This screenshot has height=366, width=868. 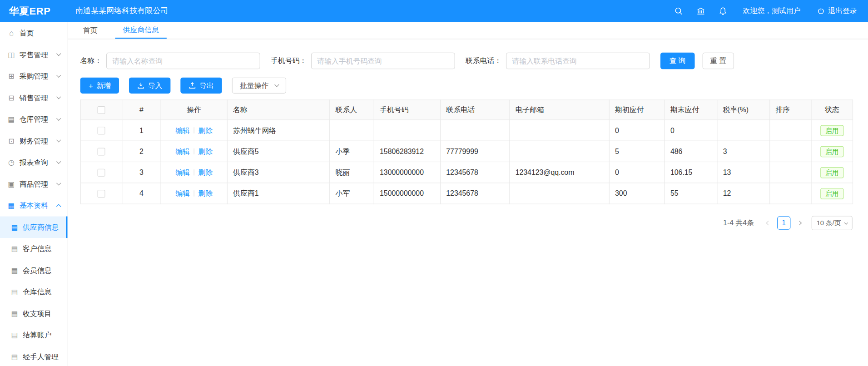 What do you see at coordinates (202, 85) in the screenshot?
I see `export-button: 导出` at bounding box center [202, 85].